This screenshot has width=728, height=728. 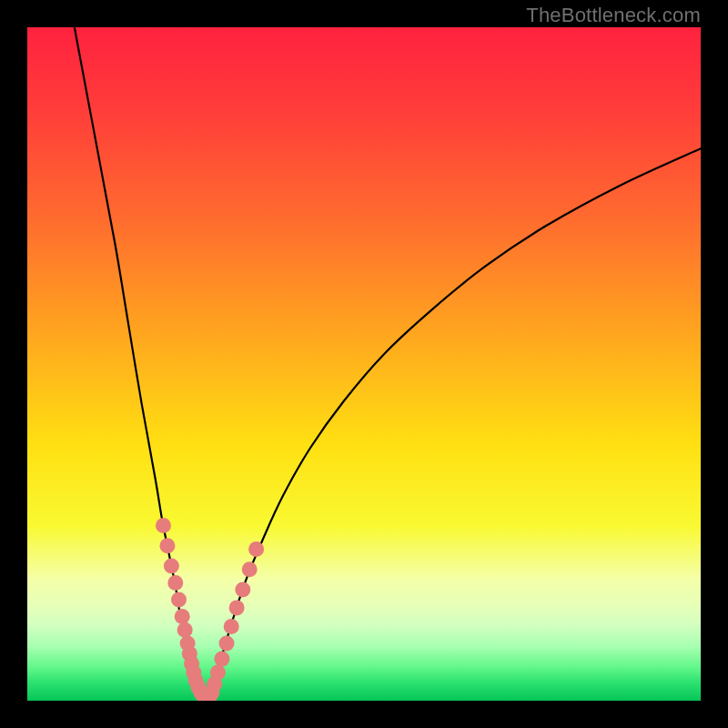 What do you see at coordinates (613, 15) in the screenshot?
I see `watermark-text: TheBottleneck.com` at bounding box center [613, 15].